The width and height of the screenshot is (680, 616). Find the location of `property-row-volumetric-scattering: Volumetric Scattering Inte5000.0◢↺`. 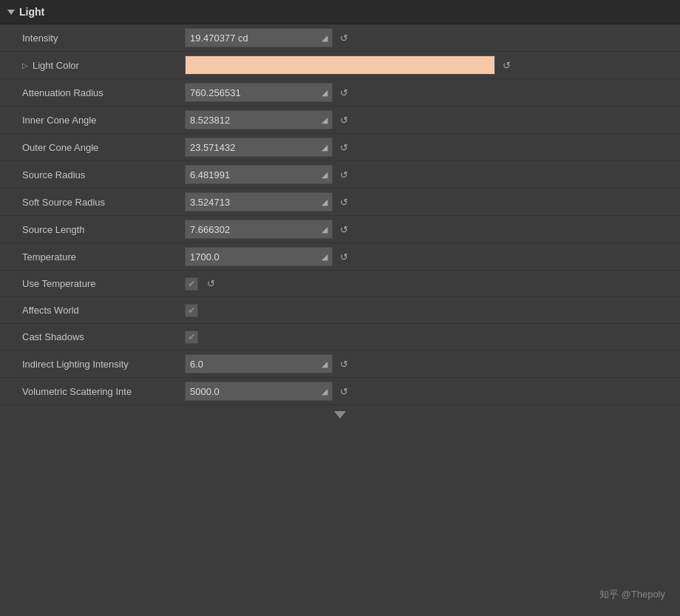

property-row-volumetric-scattering: Volumetric Scattering Inte5000.0◢↺ is located at coordinates (340, 392).